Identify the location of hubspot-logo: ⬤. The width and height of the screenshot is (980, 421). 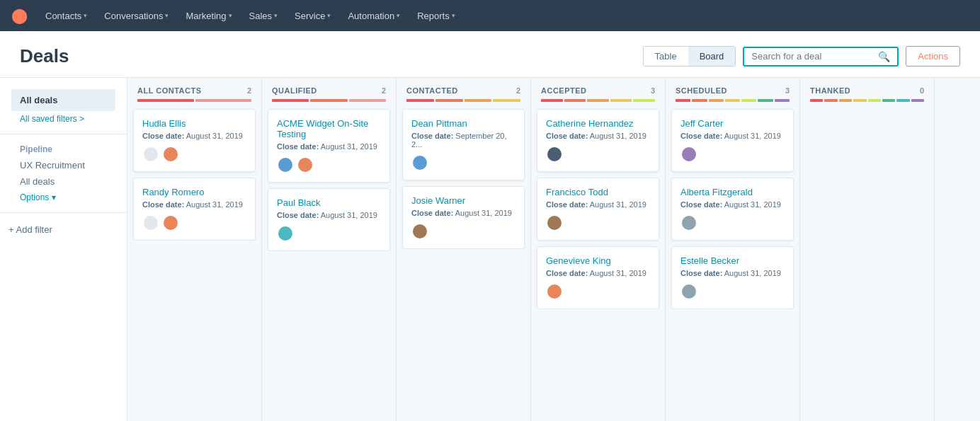
(19, 16).